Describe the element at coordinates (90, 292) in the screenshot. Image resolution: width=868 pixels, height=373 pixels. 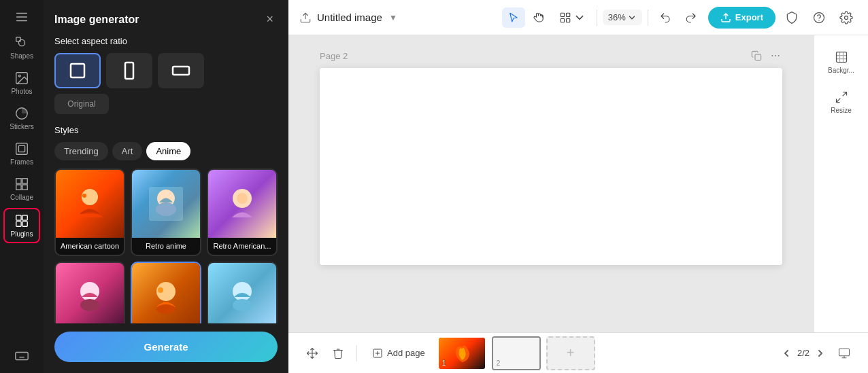
I see `style-card-easy-anime: Easy anime` at that location.